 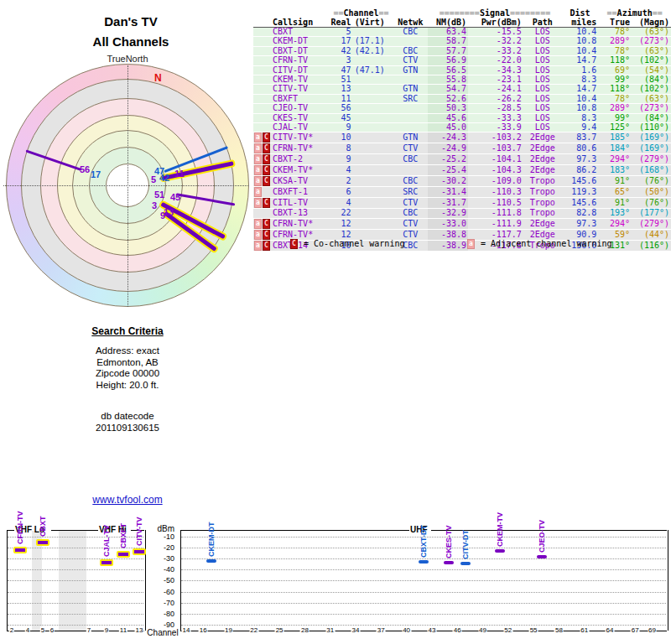 What do you see at coordinates (448, 193) in the screenshot?
I see `cell-nm: -31.4` at bounding box center [448, 193].